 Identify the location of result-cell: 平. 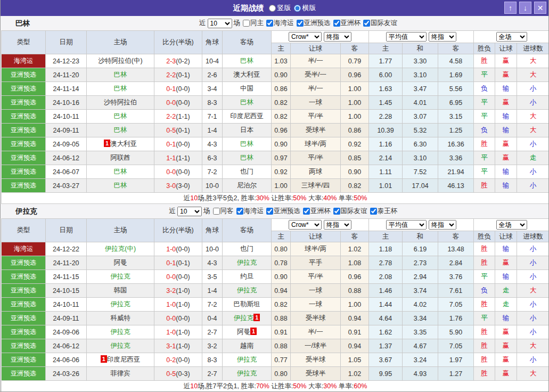
(485, 172).